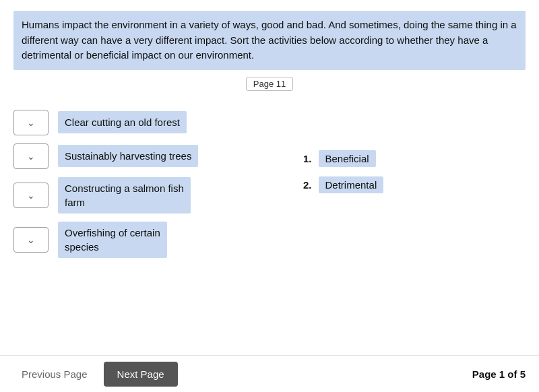  Describe the element at coordinates (31, 195) in the screenshot. I see `activity-dropdown-3: ⌄` at that location.